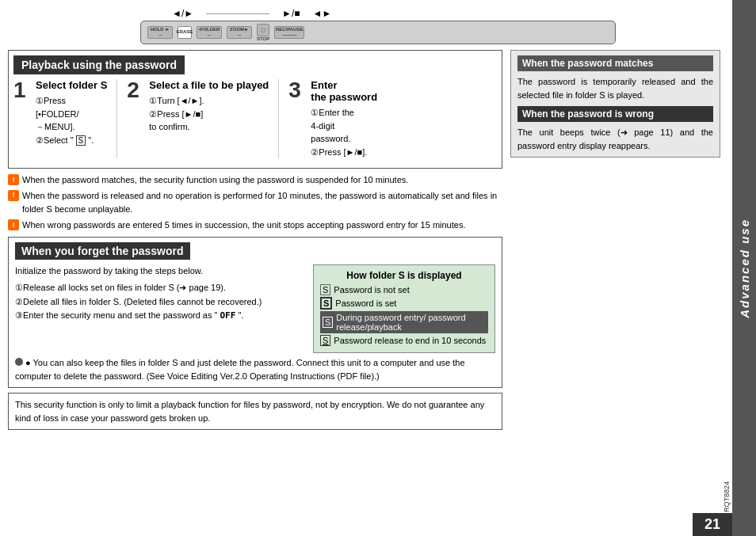 This screenshot has width=756, height=536. I want to click on step-3-details: ①Enter the 4-digit password. ②Press [►/■…, so click(344, 132).